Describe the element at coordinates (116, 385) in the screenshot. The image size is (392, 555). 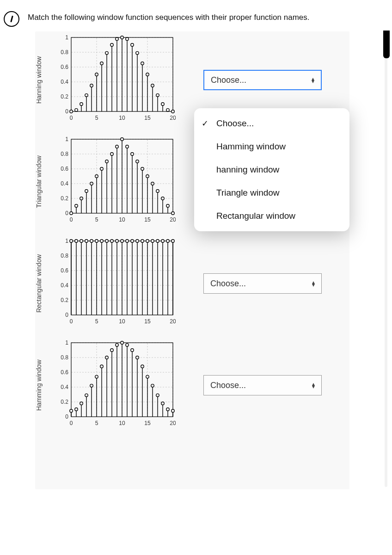
I see `chart-hamming: Hamming window 00.20.40.60.8105101520` at that location.